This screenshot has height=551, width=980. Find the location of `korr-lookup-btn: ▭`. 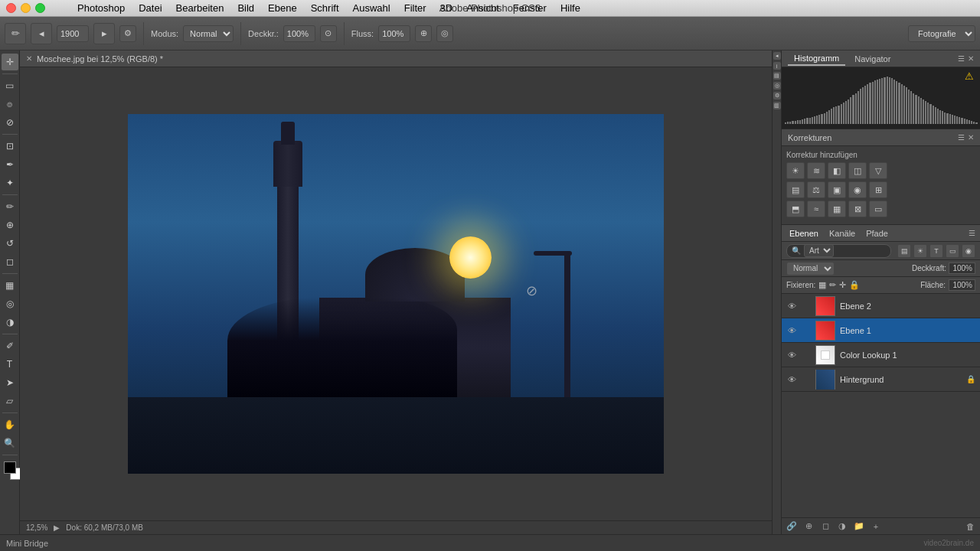

korr-lookup-btn: ▭ is located at coordinates (878, 209).